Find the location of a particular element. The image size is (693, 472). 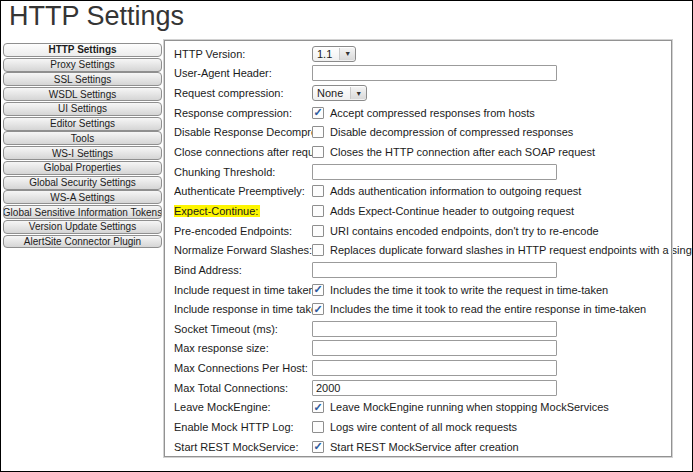

enable-mock-http-log-description: Logs wire content of all mock requests is located at coordinates (424, 427).